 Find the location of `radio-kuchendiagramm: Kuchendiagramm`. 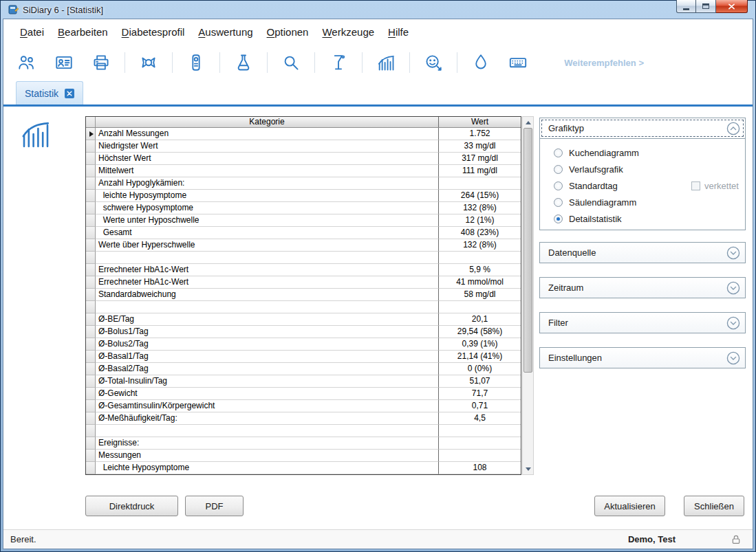

radio-kuchendiagramm: Kuchendiagramm is located at coordinates (649, 153).